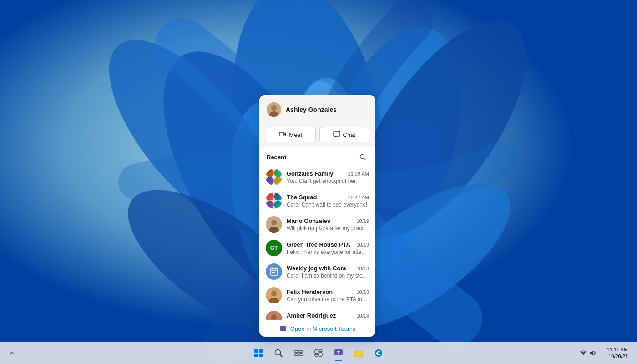  I want to click on chat-top-row: Amber Rodriguez 10/18, so click(328, 316).